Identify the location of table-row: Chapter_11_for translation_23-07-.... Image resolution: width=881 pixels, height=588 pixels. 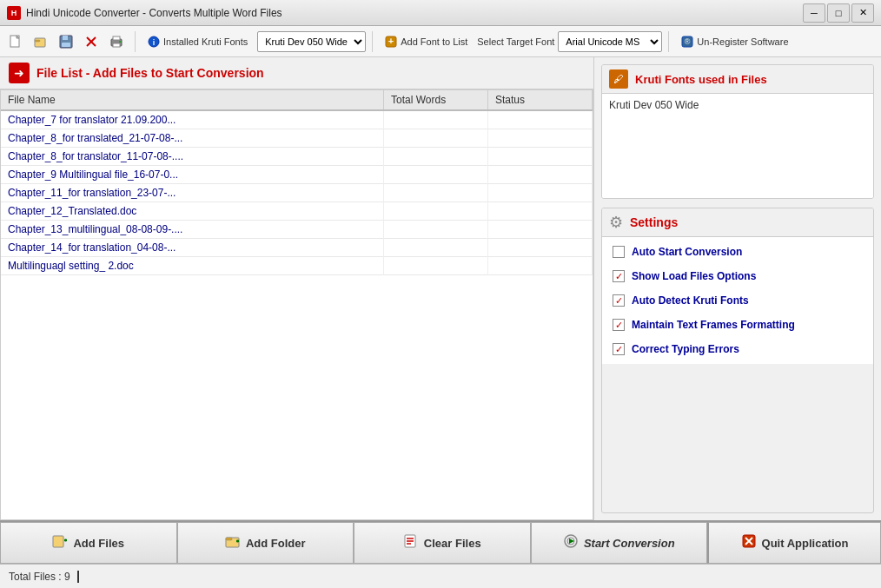
(297, 193).